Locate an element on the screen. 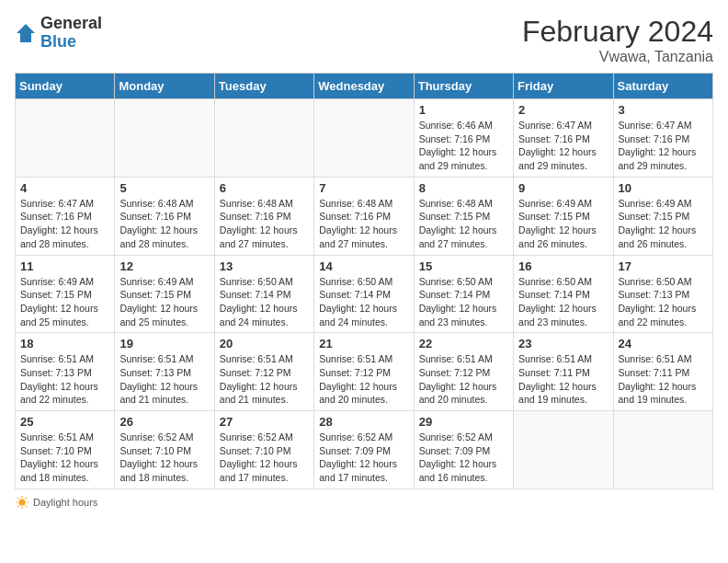  calendar-cell: 17Sunrise: 6:50 AM Sunset: 7:13 PM Dayli… is located at coordinates (663, 294).